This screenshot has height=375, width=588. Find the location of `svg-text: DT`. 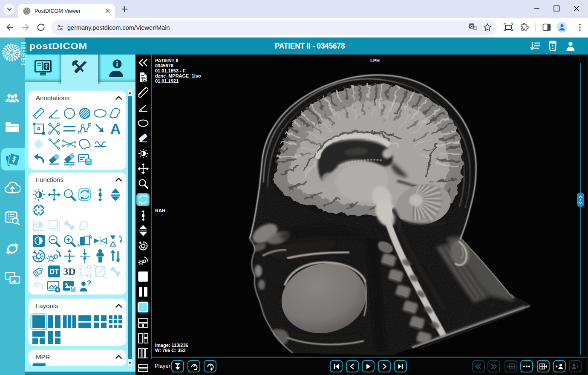

svg-text: DT is located at coordinates (54, 272).